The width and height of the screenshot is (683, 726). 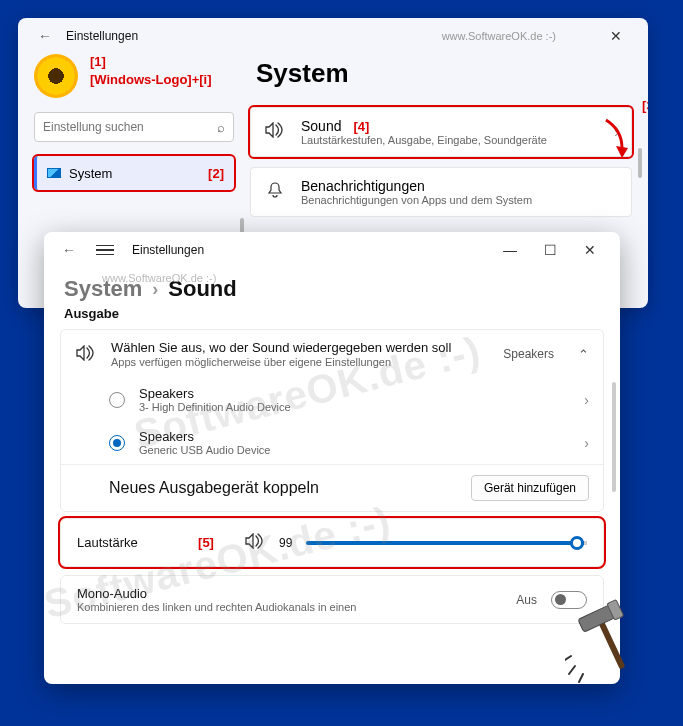 I want to click on card-title-label: Benachrichtigungen, so click(x=363, y=186).